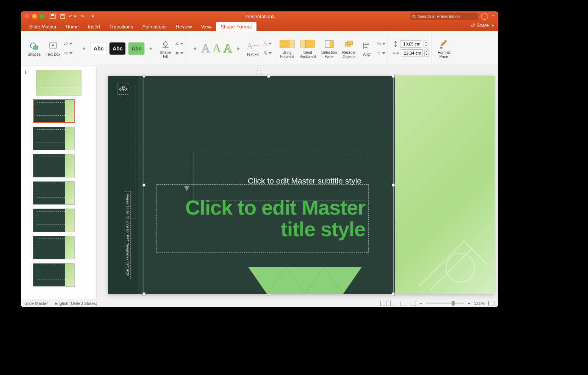  Describe the element at coordinates (349, 49) in the screenshot. I see `reorder-objects-button: Reorder Objects` at that location.